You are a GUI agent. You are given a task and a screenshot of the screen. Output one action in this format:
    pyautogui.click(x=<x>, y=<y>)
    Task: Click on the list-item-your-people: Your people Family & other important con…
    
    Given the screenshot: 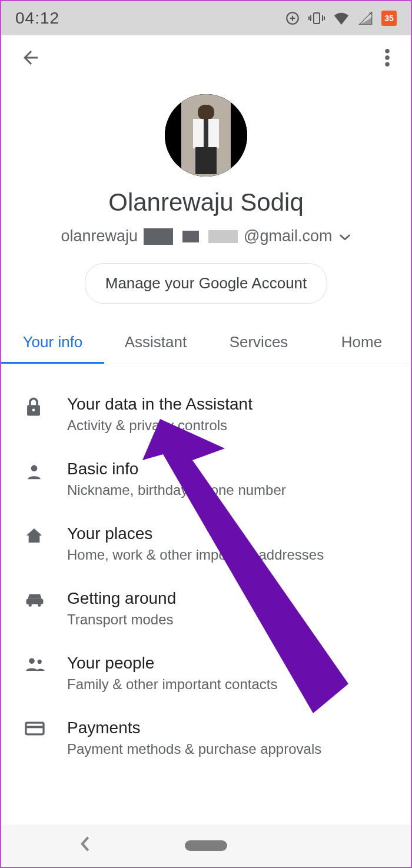 What is the action you would take?
    pyautogui.click(x=206, y=673)
    